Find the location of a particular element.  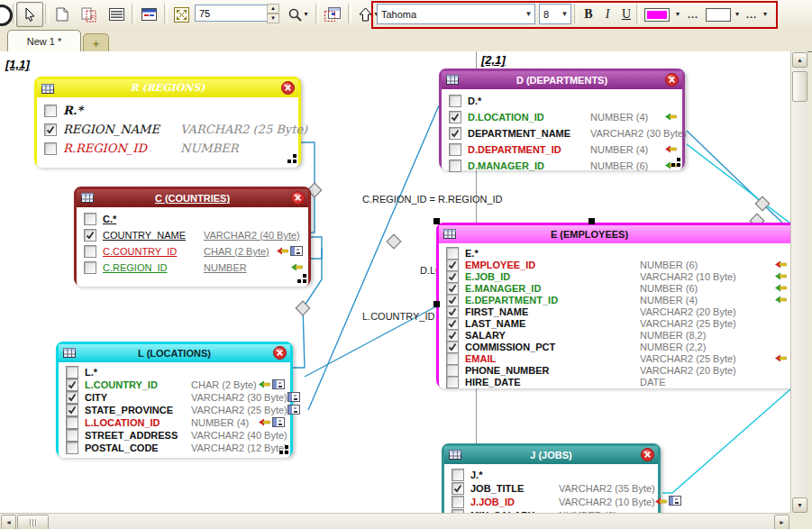

field-row: COUNTRY_NAMEVARCHAR2 (40 Byte) is located at coordinates (193, 235).